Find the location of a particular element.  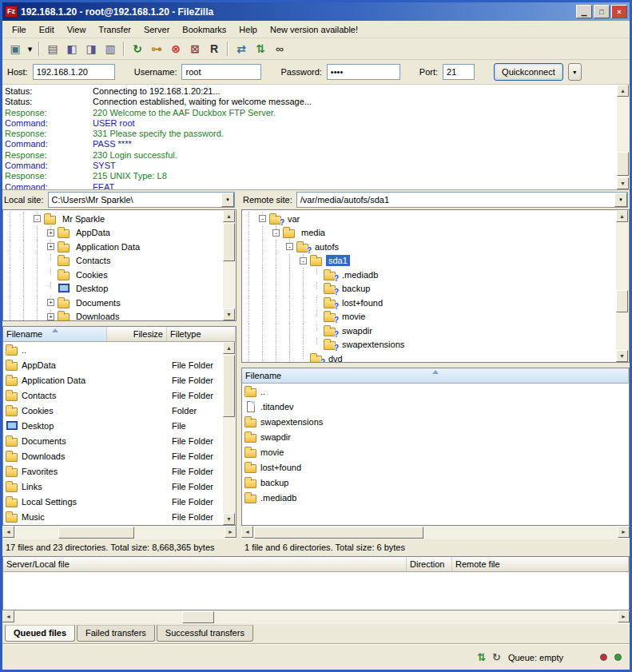

tree-item-label: swapdir is located at coordinates (357, 331).